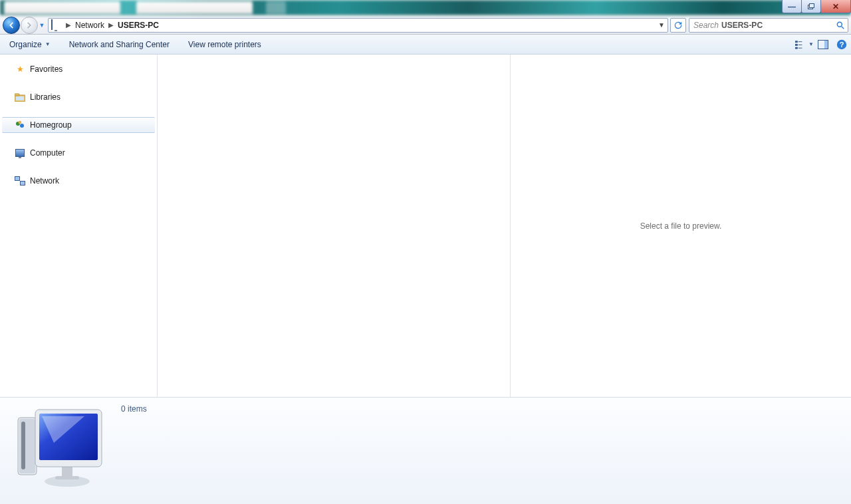  I want to click on maximize-button, so click(811, 7).